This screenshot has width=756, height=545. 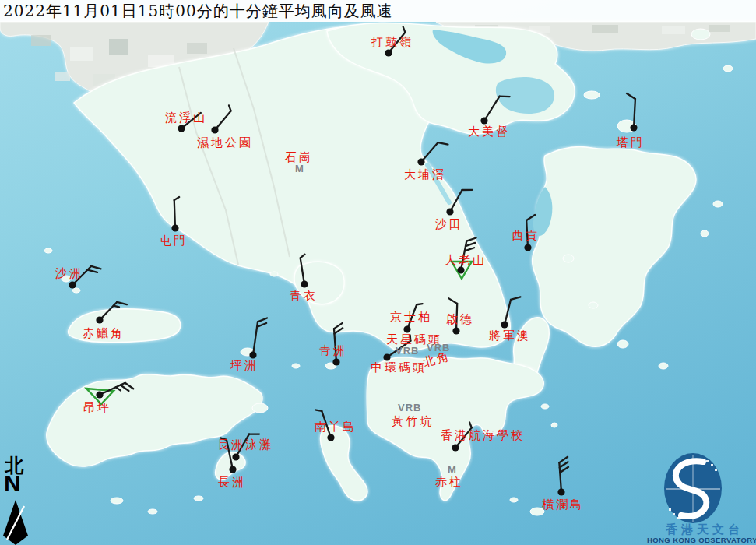 I want to click on station-status-25: VRB, so click(x=410, y=408).